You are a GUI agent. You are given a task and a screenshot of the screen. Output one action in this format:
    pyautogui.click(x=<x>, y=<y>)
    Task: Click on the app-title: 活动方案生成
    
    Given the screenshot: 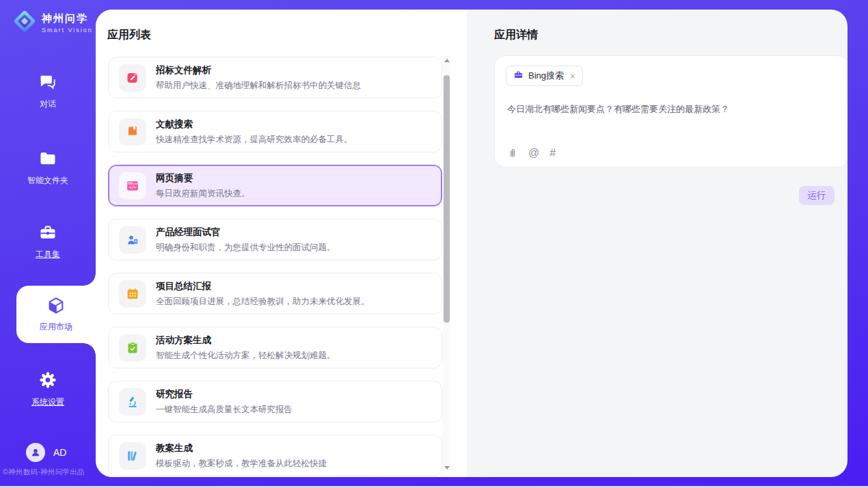 What is the action you would take?
    pyautogui.click(x=246, y=340)
    